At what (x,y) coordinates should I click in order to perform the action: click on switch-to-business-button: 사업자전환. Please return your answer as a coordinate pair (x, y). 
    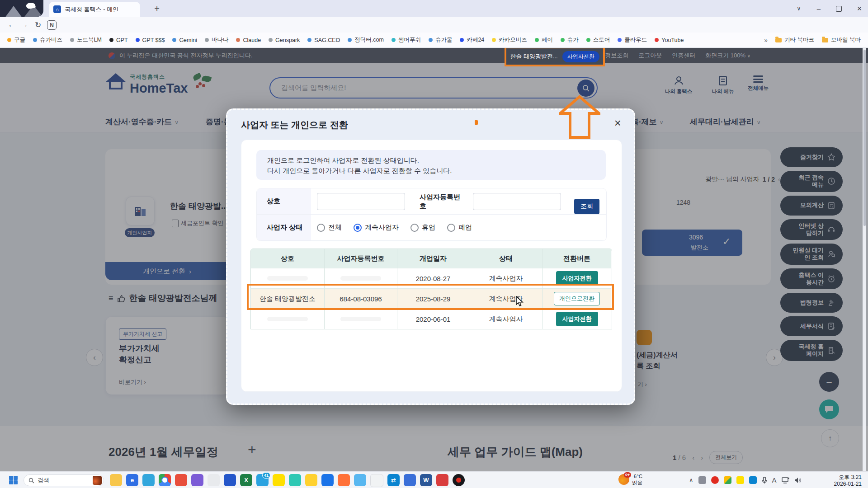
    Looking at the image, I should click on (577, 319).